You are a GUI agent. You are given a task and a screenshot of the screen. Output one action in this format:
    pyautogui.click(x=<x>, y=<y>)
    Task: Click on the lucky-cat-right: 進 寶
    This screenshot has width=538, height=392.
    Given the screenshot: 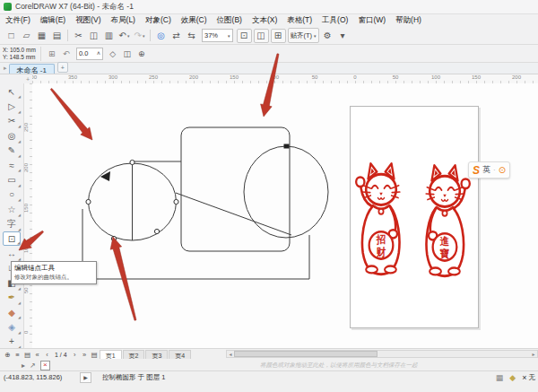 What is the action you would take?
    pyautogui.click(x=445, y=222)
    